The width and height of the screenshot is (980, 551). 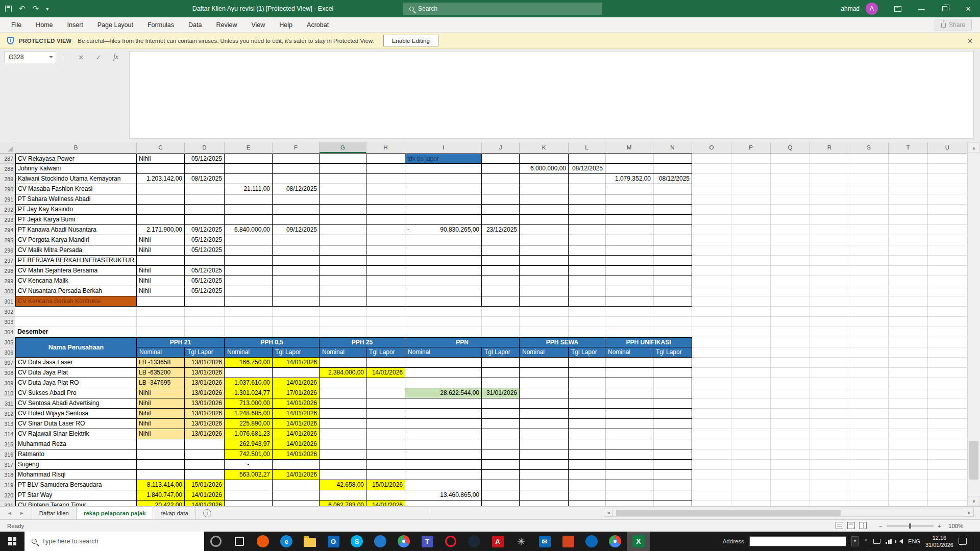 I want to click on row-header-308: 308, so click(x=8, y=373).